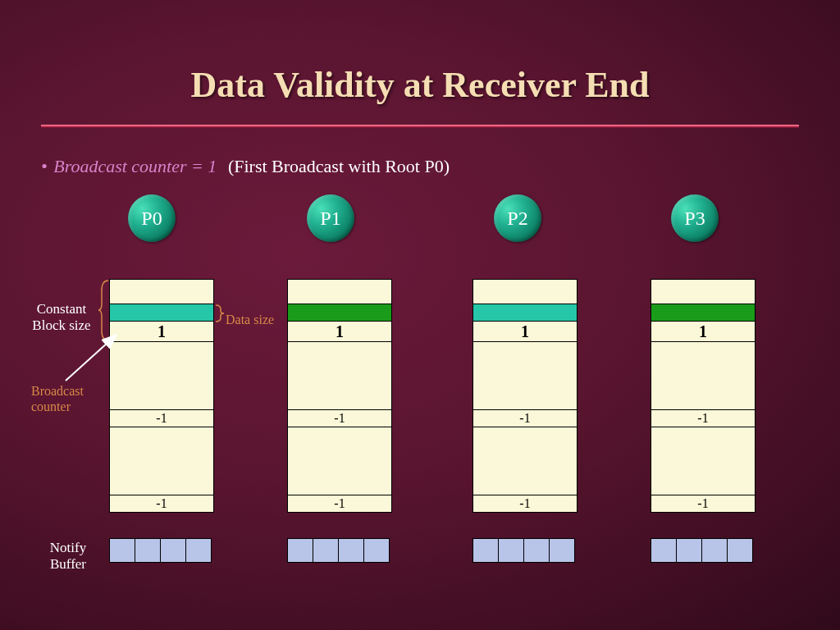  Describe the element at coordinates (94, 357) in the screenshot. I see `arrow-broadcast-counter` at that location.